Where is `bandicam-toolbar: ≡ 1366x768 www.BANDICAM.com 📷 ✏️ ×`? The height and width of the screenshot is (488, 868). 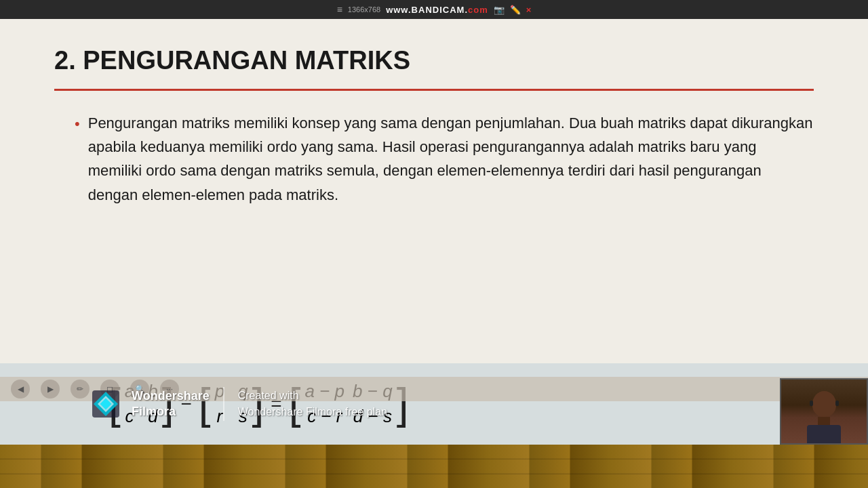
bandicam-toolbar: ≡ 1366x768 www.BANDICAM.com 📷 ✏️ × is located at coordinates (434, 9).